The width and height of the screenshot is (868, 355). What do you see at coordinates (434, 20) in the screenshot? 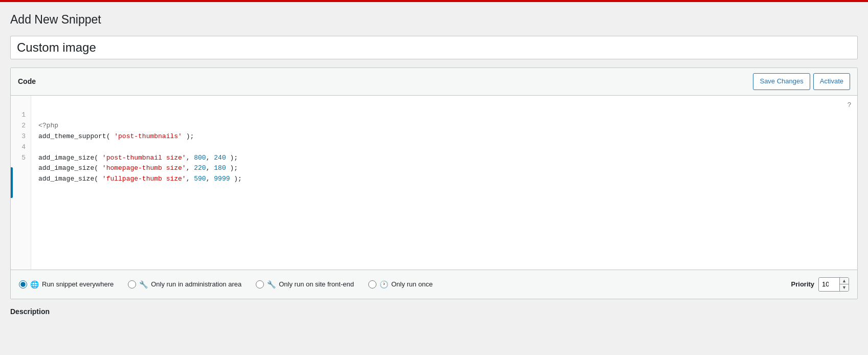
I see `page-title: Add New Snippet` at bounding box center [434, 20].